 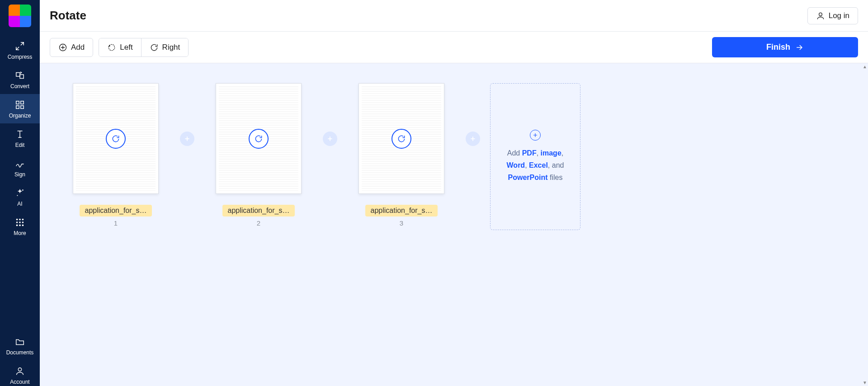 What do you see at coordinates (20, 353) in the screenshot?
I see `sidebar-item-label: Documents` at bounding box center [20, 353].